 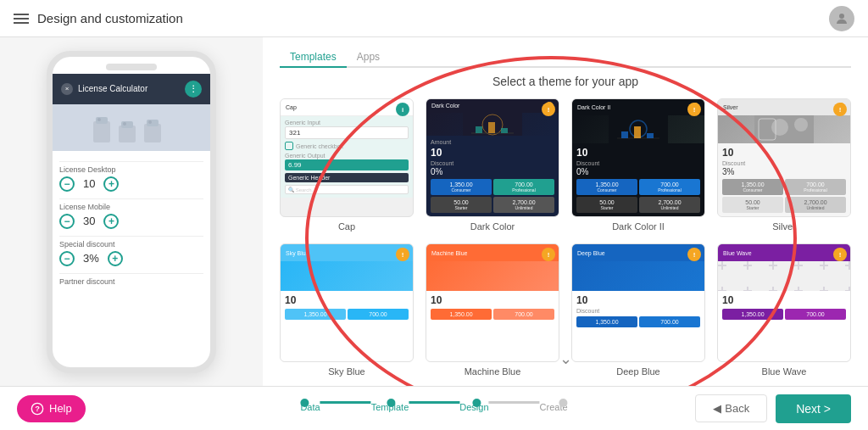 What do you see at coordinates (492, 165) in the screenshot?
I see `theme-card-dark: ! Dark Color` at bounding box center [492, 165].